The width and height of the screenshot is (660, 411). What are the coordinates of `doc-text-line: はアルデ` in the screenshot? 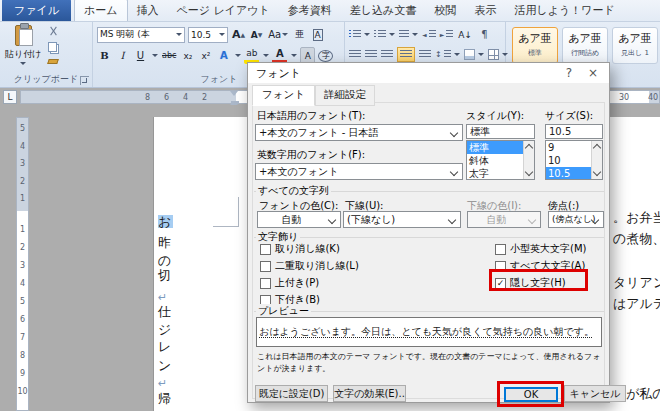 It's located at (636, 304).